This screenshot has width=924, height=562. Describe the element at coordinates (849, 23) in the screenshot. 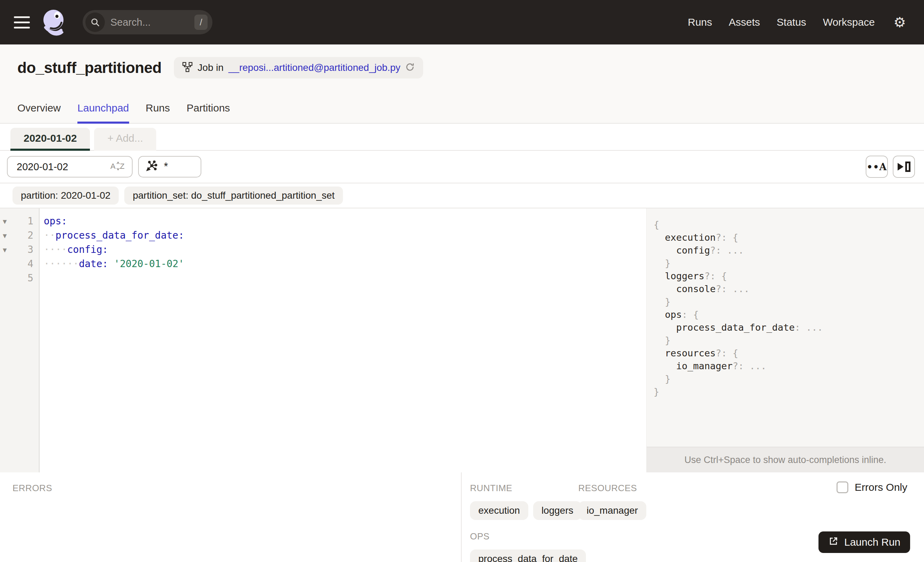

I see `nav-item: Workspace` at that location.